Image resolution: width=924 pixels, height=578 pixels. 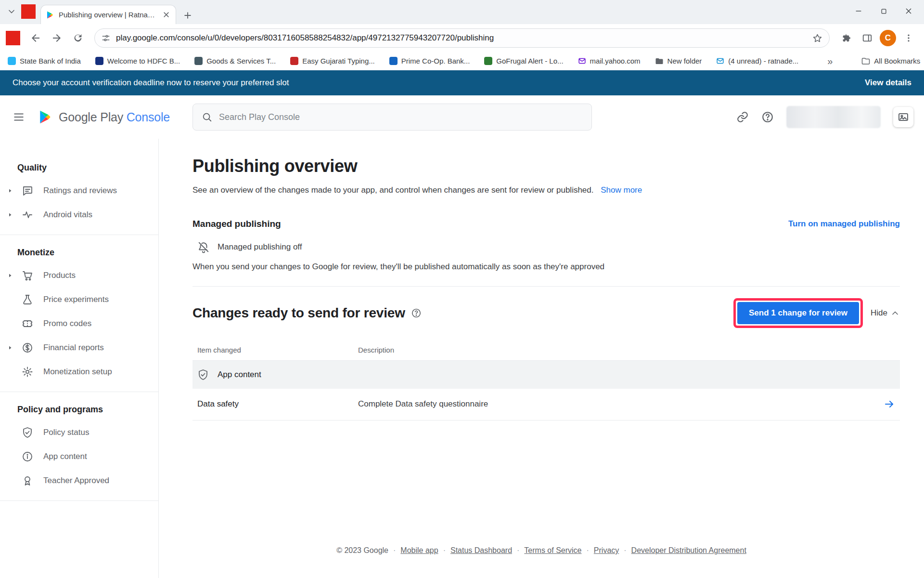 I want to click on view-details-button: View details, so click(x=888, y=83).